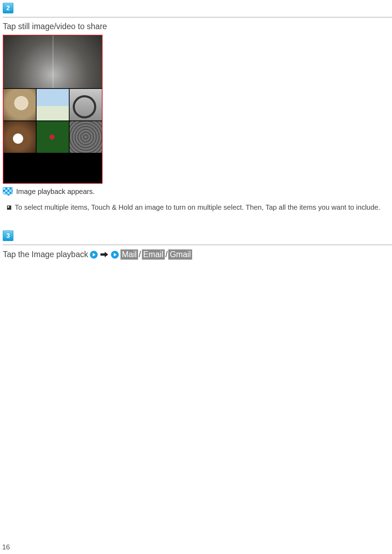 This screenshot has height=554, width=392. Describe the element at coordinates (180, 254) in the screenshot. I see `option-gmail: Gmail` at that location.